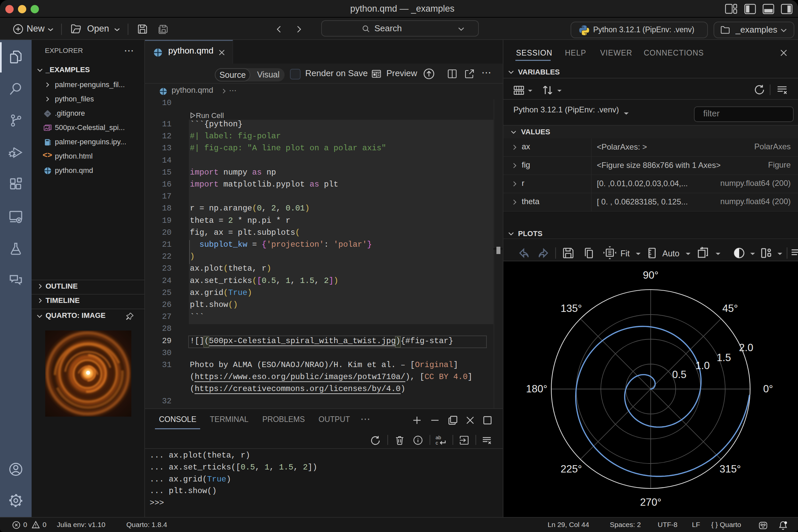  I want to click on svg-text: 45°, so click(730, 308).